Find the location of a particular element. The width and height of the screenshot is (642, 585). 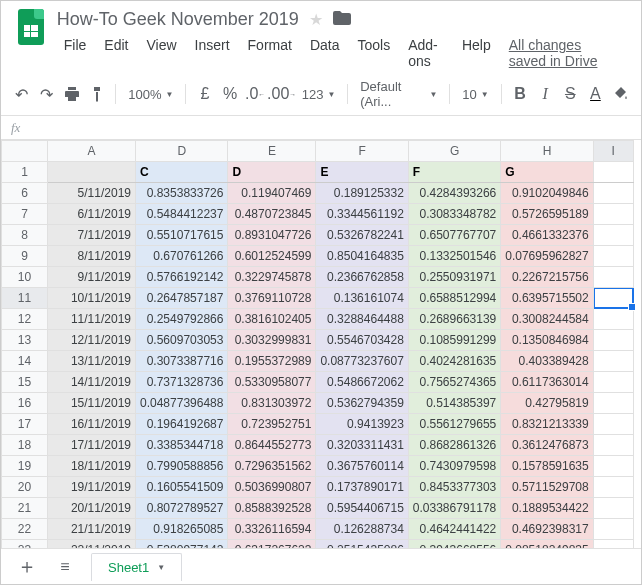

all-sheets-icon: ≡ is located at coordinates (65, 567).